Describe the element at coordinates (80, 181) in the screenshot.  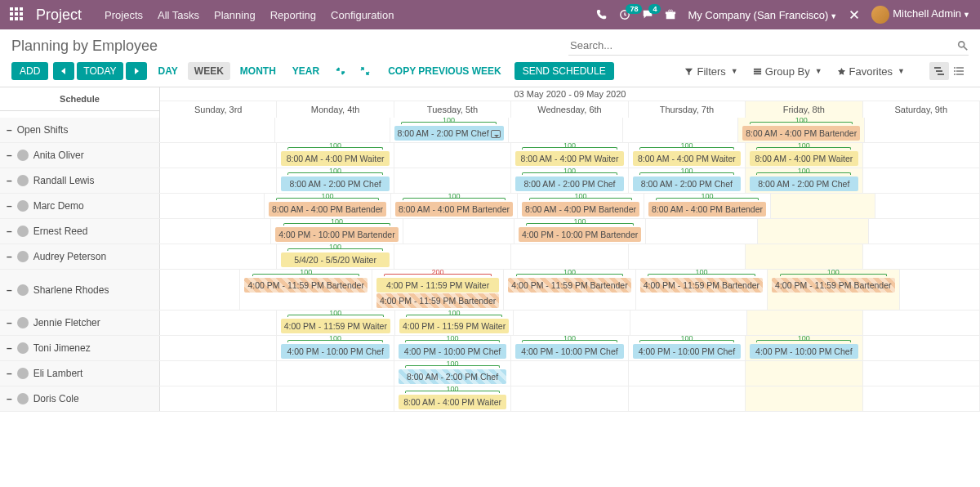
I see `row-header: –Randall Lewis` at that location.